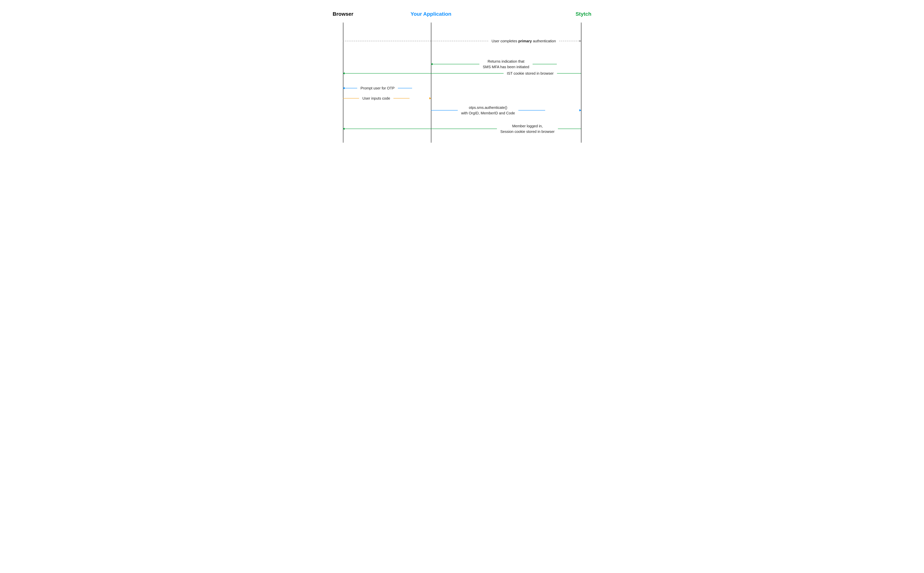  Describe the element at coordinates (431, 14) in the screenshot. I see `participant-application: Your Application` at that location.